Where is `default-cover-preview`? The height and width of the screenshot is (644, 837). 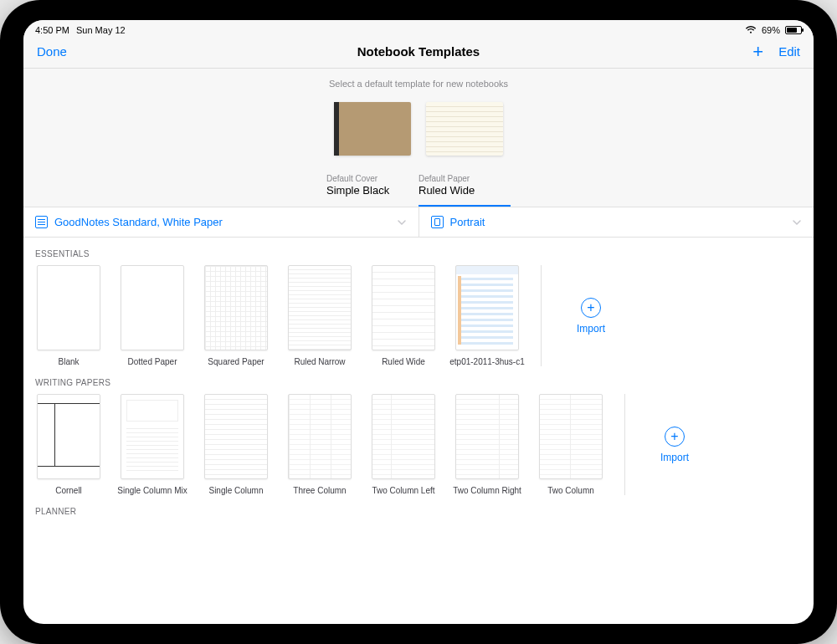
default-cover-preview is located at coordinates (372, 129).